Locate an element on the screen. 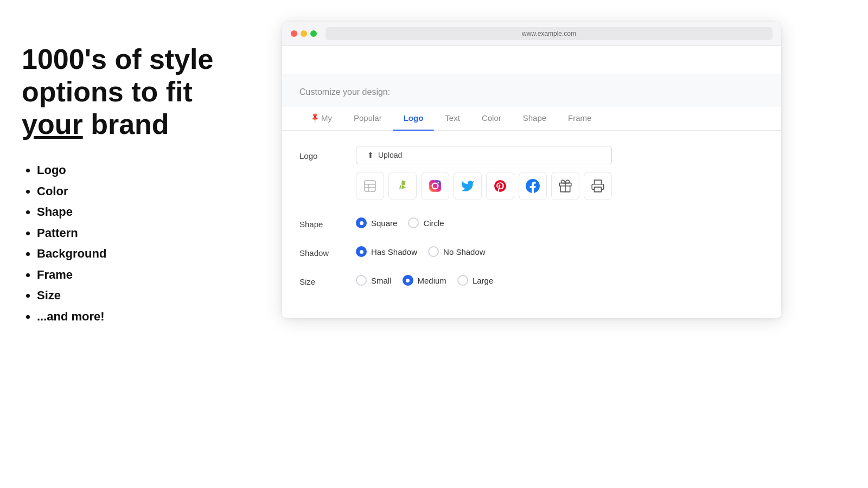 The height and width of the screenshot is (488, 868). shape-label: Shape is located at coordinates (321, 221).